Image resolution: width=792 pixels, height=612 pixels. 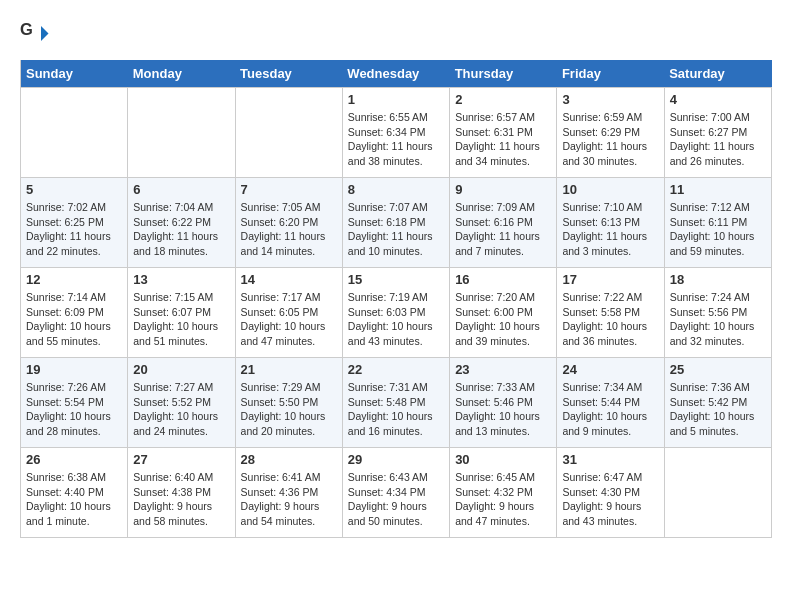 What do you see at coordinates (288, 223) in the screenshot?
I see `calendar-cell: 7Sunrise: 7:05 AM Sunset: 6:20 PM Daylig…` at bounding box center [288, 223].